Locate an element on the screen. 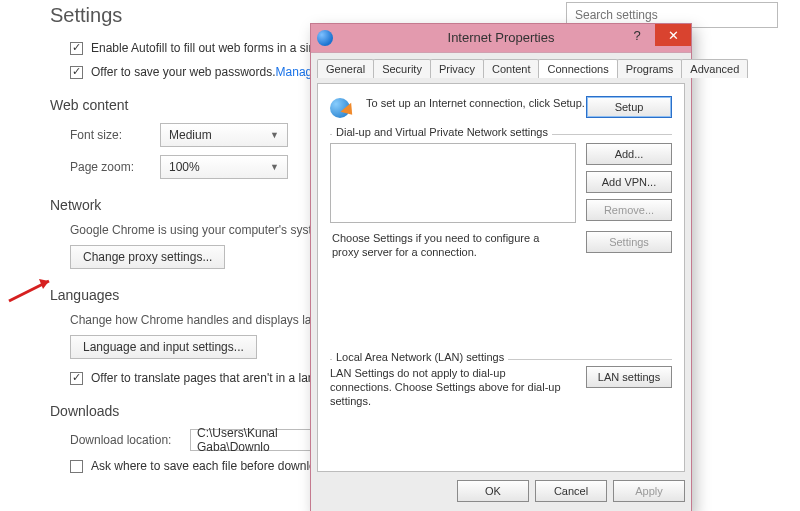  page-zoom-select: 100% ▼ is located at coordinates (224, 167).